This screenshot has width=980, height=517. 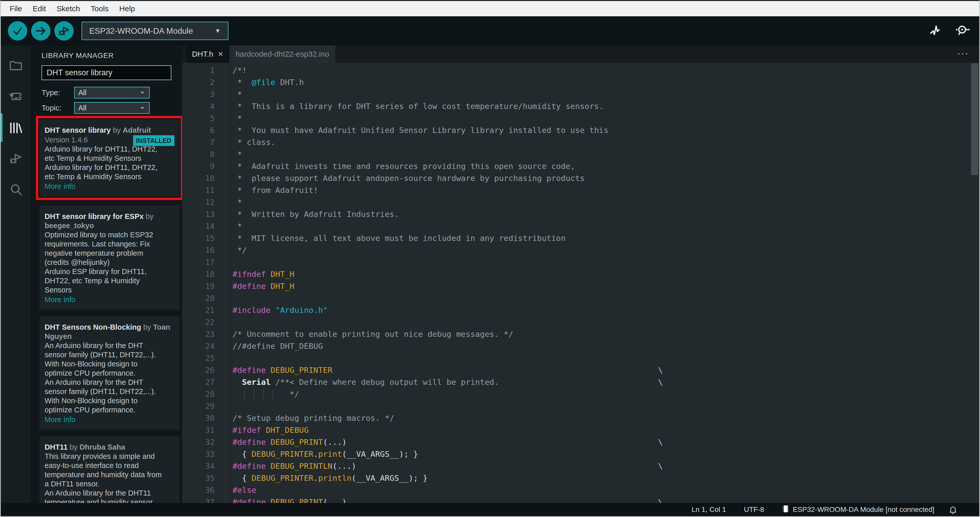 What do you see at coordinates (110, 332) in the screenshot?
I see `library-entry-title: DHT Sensors Non-Blocking by Toan Nguyen` at bounding box center [110, 332].